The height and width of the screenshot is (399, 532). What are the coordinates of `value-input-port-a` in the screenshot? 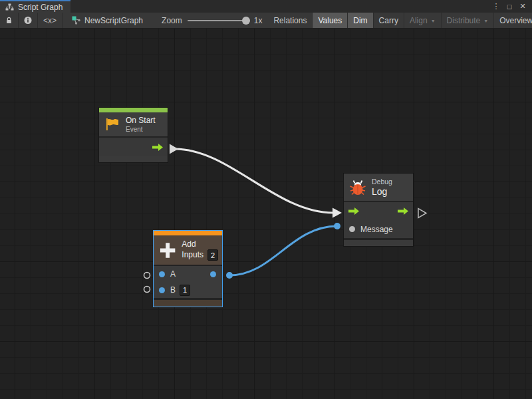 It's located at (162, 274).